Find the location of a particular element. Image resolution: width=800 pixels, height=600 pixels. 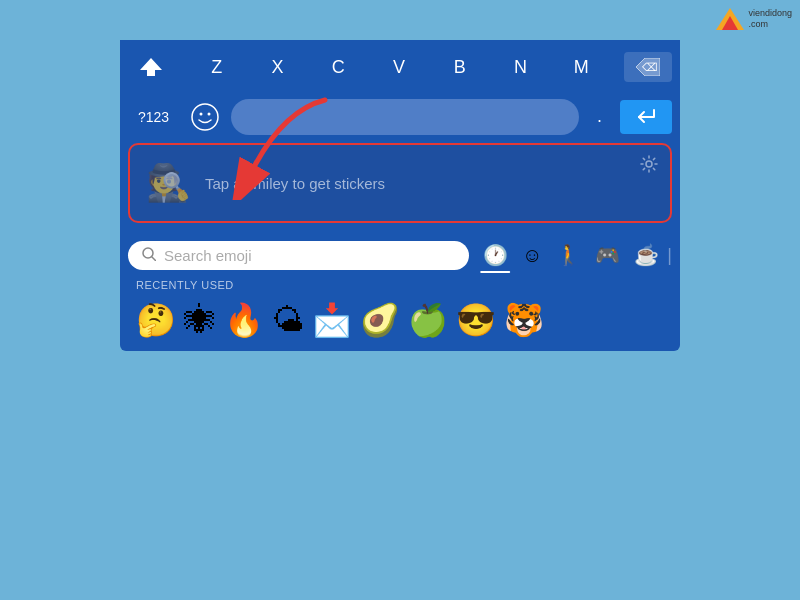

emoji-search-row: Search emoji 🕐 ☺ 🚶 🎮 ☕ | is located at coordinates (400, 253).